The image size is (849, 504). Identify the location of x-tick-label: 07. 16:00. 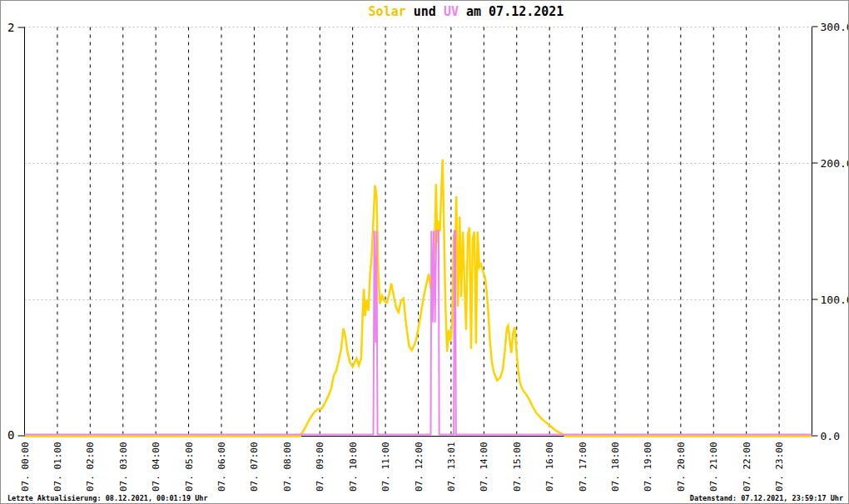
(549, 467).